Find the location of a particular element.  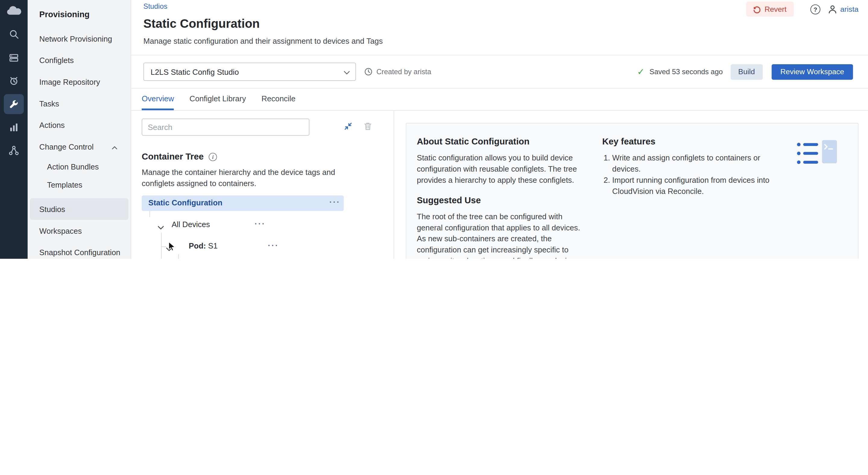

sidebar-item-workspaces: Workspaces is located at coordinates (79, 231).